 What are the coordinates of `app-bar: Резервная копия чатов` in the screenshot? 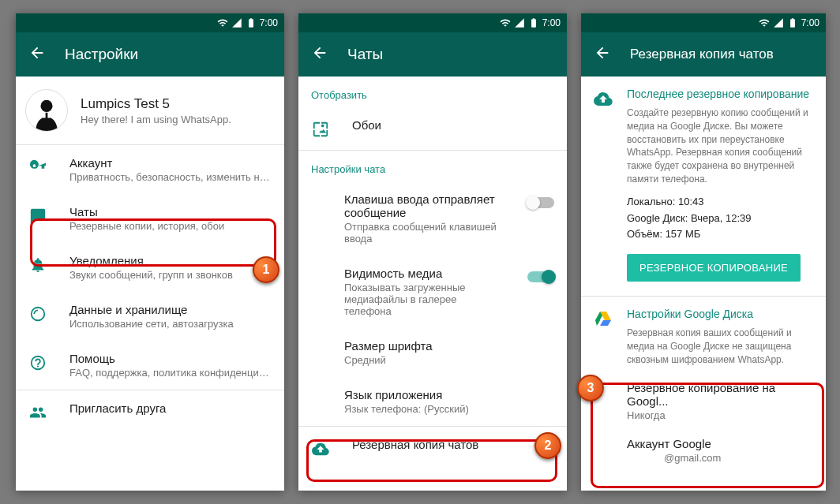 It's located at (703, 54).